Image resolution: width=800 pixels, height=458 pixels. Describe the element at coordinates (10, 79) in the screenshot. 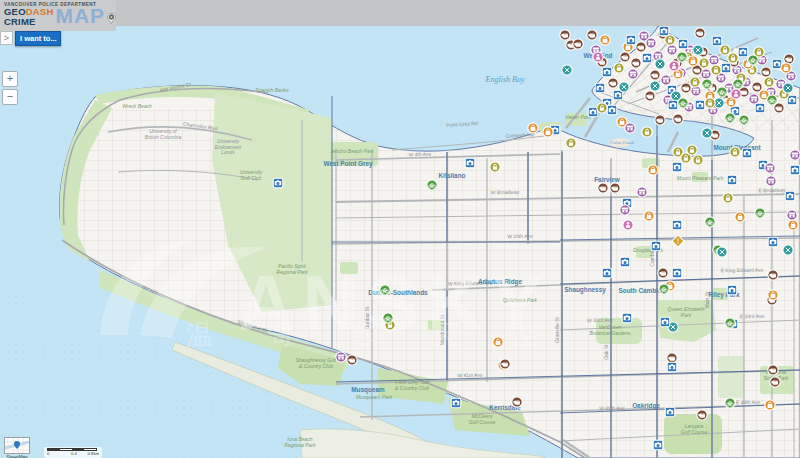

I see `zoom-in-button: +` at that location.